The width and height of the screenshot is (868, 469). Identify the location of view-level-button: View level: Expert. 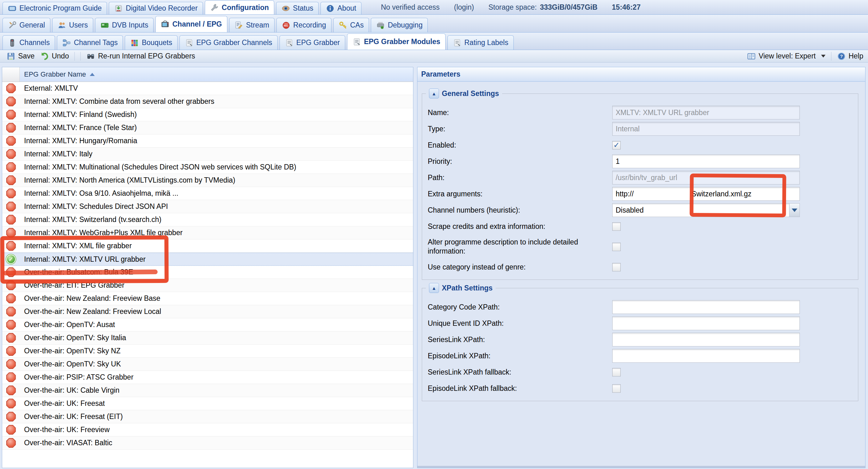
(786, 56).